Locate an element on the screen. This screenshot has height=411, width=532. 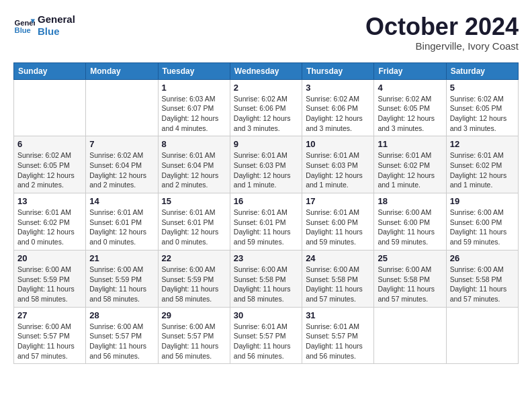
week-row-4: 20Sunrise: 6:00 AM Sunset: 5:59 PM Dayli… is located at coordinates (266, 278).